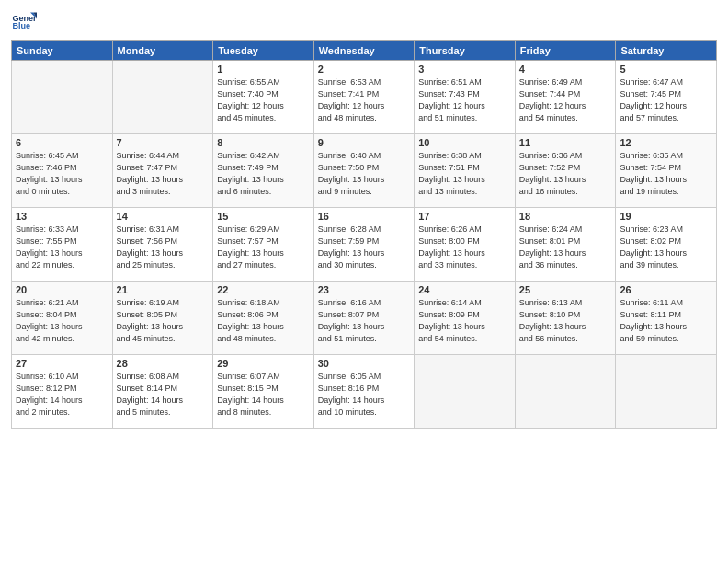  What do you see at coordinates (63, 52) in the screenshot?
I see `weekday-header-sunday: Sunday` at bounding box center [63, 52].